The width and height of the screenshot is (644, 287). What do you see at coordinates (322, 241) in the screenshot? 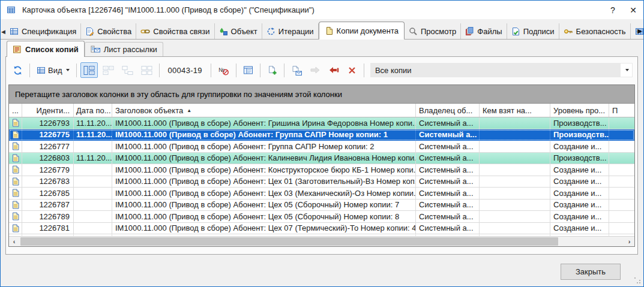
I see `horizontal-scrollbar: ‹ ›` at bounding box center [322, 241].